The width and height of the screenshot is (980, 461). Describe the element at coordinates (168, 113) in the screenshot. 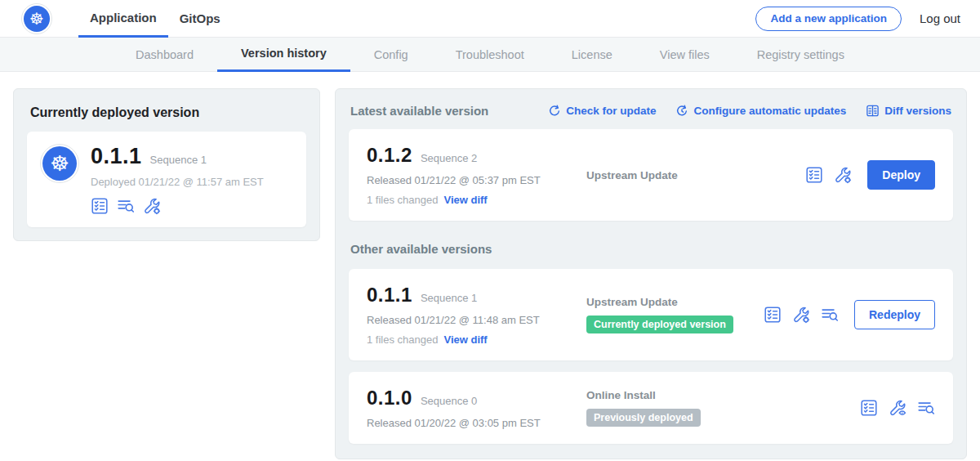

I see `deployed-card-title: Currently deployed version` at that location.